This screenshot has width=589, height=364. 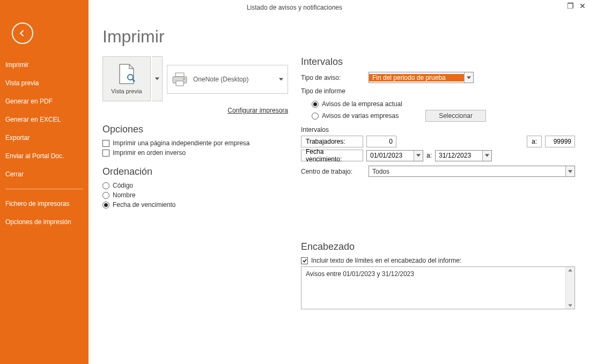 What do you see at coordinates (127, 79) in the screenshot?
I see `vista-previa-button: Vista previa` at bounding box center [127, 79].